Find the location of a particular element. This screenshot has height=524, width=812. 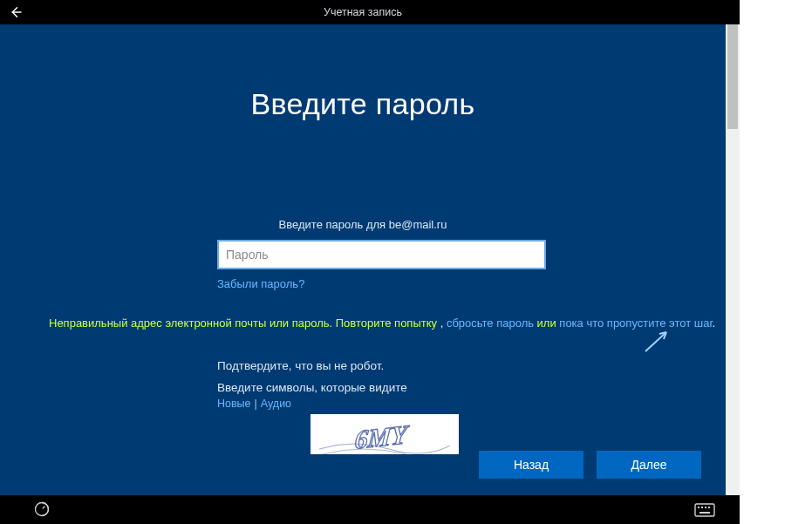

captcha-title: Подтвердите, что вы не робот. is located at coordinates (300, 366).